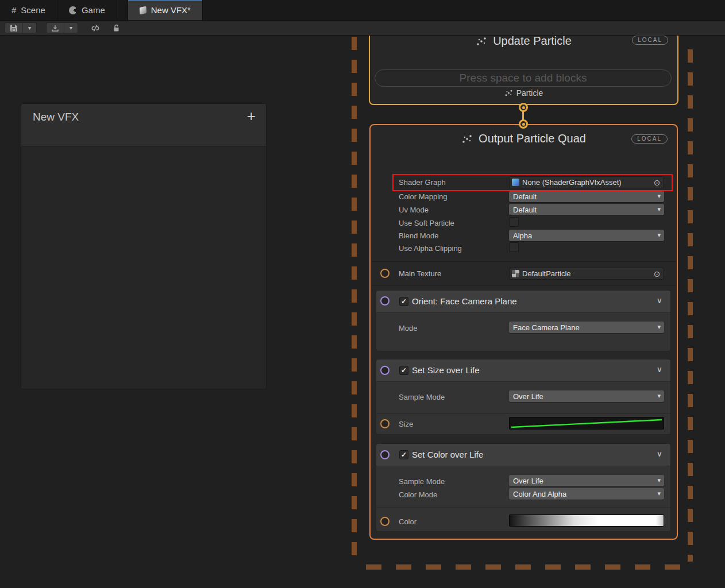 This screenshot has height=588, width=725. Describe the element at coordinates (87, 10) in the screenshot. I see `tab-game: Game` at that location.